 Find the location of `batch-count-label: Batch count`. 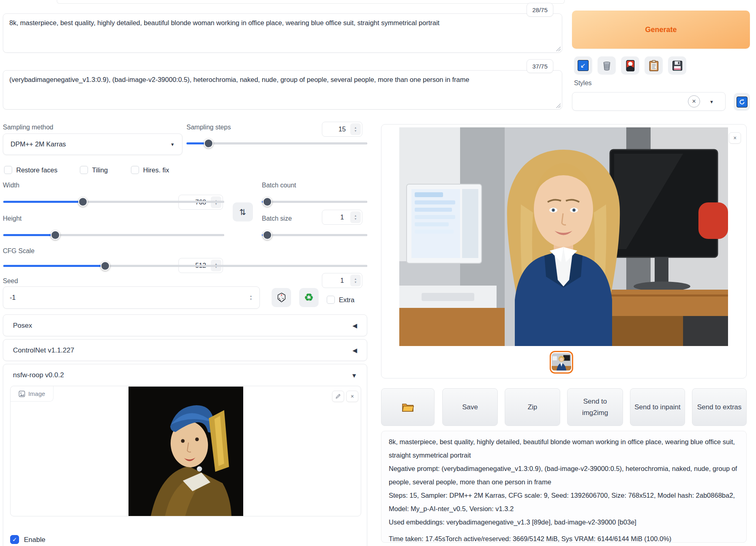

batch-count-label: Batch count is located at coordinates (279, 185).